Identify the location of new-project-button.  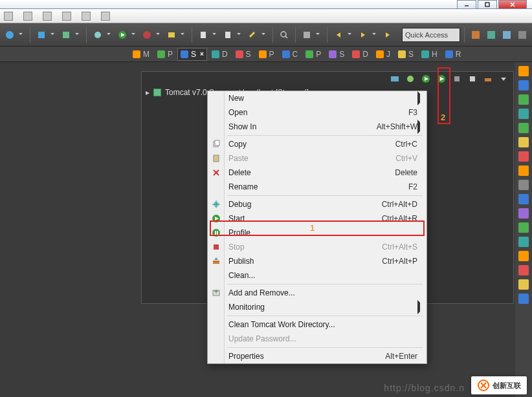
(10, 35).